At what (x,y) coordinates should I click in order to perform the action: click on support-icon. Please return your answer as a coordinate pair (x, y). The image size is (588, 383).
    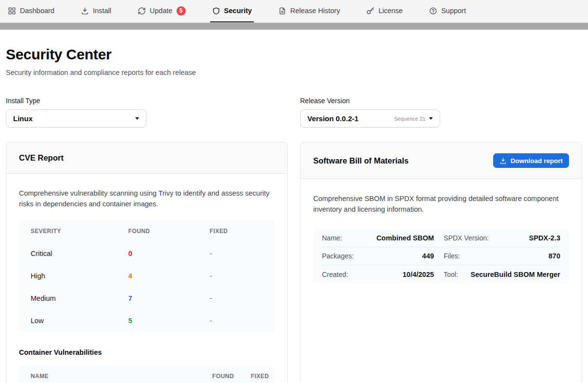
    Looking at the image, I should click on (433, 11).